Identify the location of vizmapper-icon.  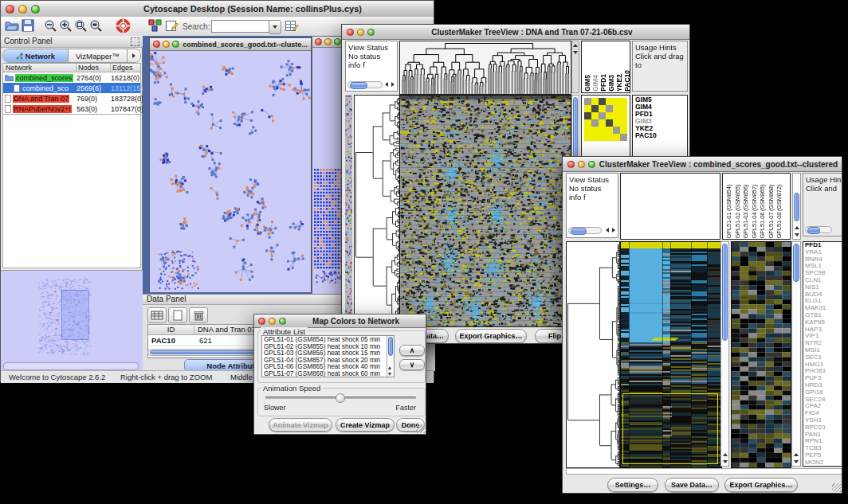
(155, 25).